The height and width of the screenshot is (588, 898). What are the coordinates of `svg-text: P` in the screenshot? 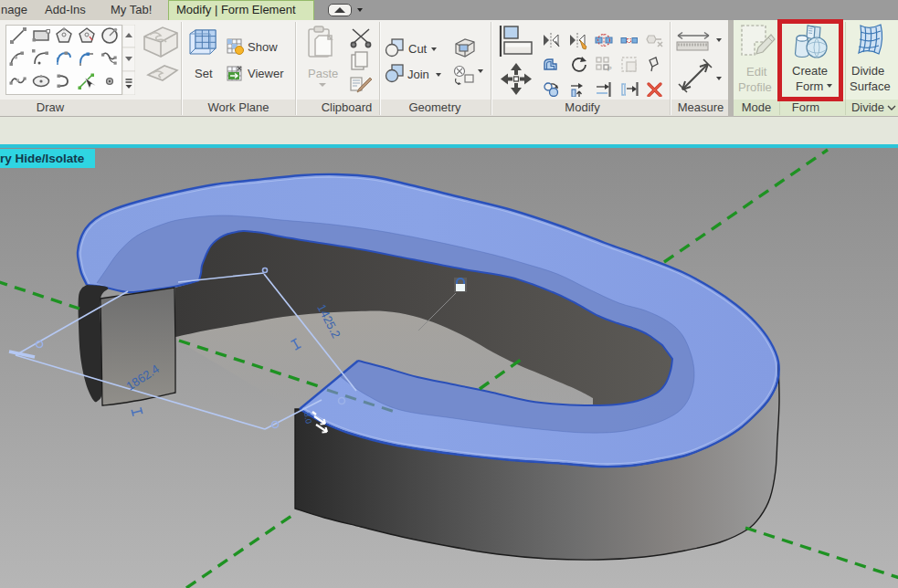 It's located at (610, 69).